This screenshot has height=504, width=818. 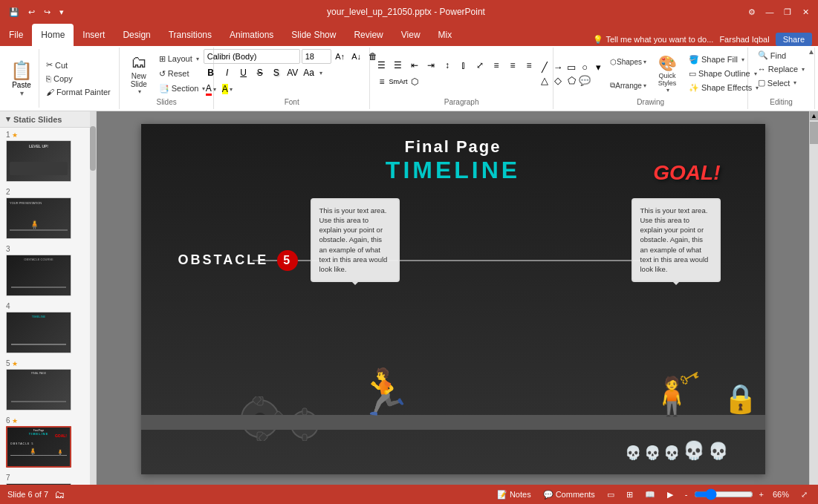 I want to click on redo-button: ↪, so click(x=48, y=12).